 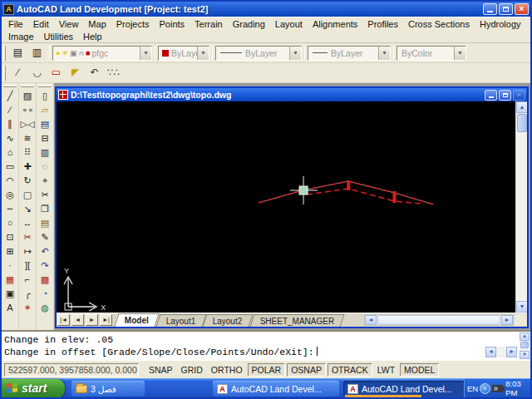 What do you see at coordinates (28, 209) in the screenshot?
I see `stretch-icon: ↘` at bounding box center [28, 209].